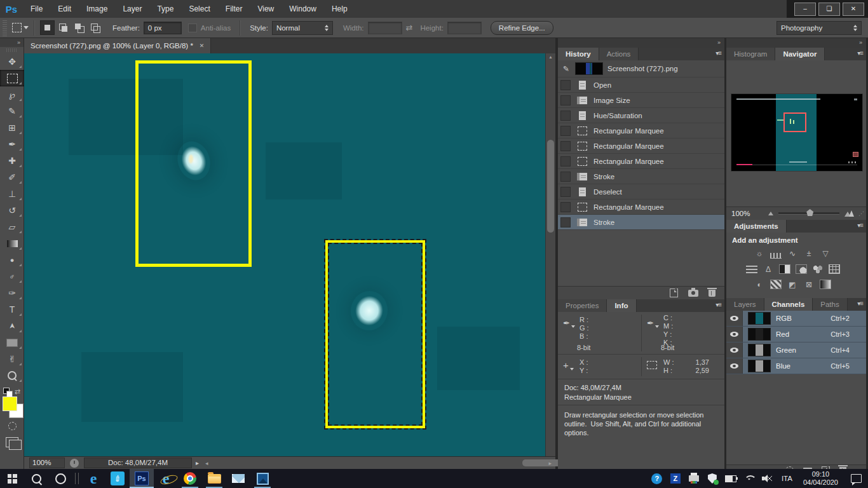 The image size is (868, 488). What do you see at coordinates (266, 9) in the screenshot?
I see `menu-item: View` at bounding box center [266, 9].